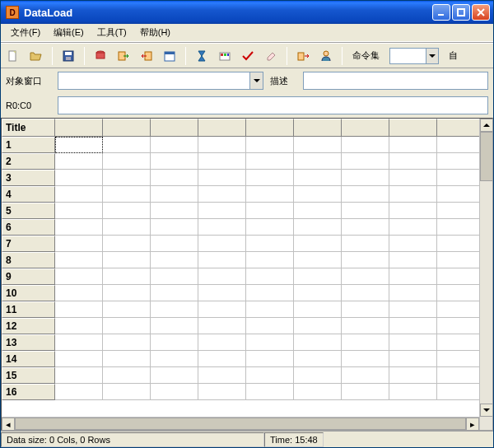  Describe the element at coordinates (28, 161) in the screenshot. I see `row-header: 2` at that location.